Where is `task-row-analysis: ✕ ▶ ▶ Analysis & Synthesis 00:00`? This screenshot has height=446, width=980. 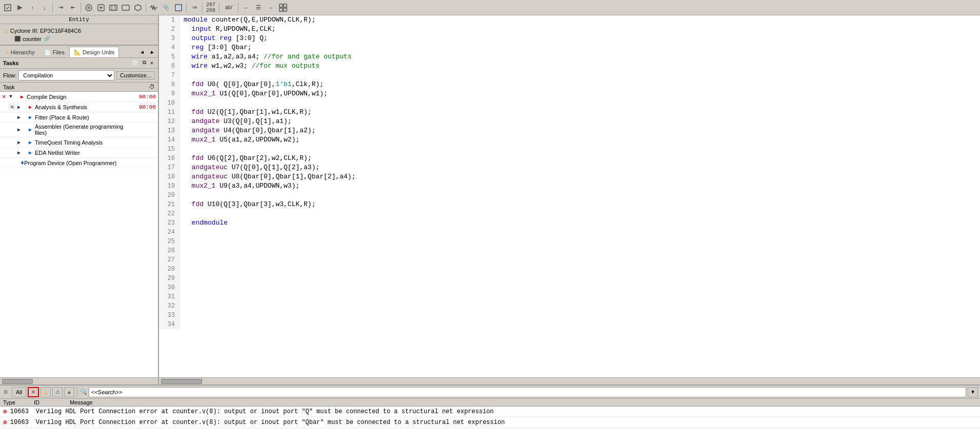
task-row-analysis: ✕ ▶ ▶ Analysis & Synthesis 00:00 is located at coordinates (79, 107).